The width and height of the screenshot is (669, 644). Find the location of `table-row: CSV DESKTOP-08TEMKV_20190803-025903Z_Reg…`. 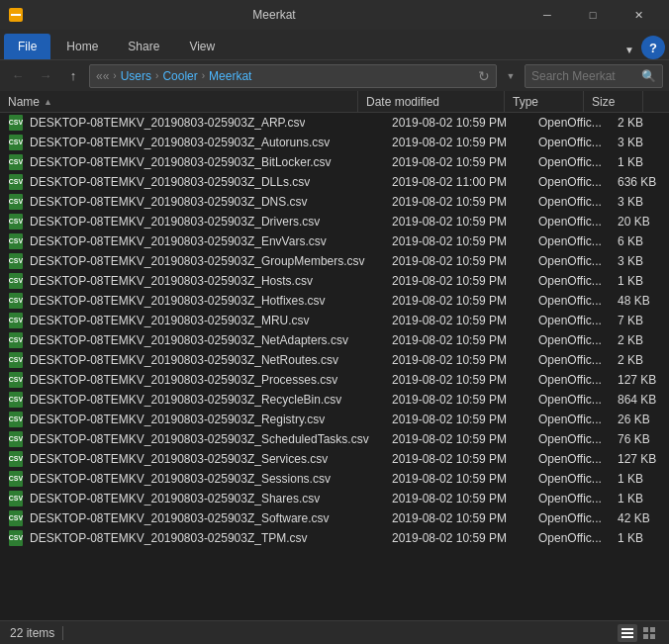

table-row: CSV DESKTOP-08TEMKV_20190803-025903Z_Reg… is located at coordinates (334, 419).